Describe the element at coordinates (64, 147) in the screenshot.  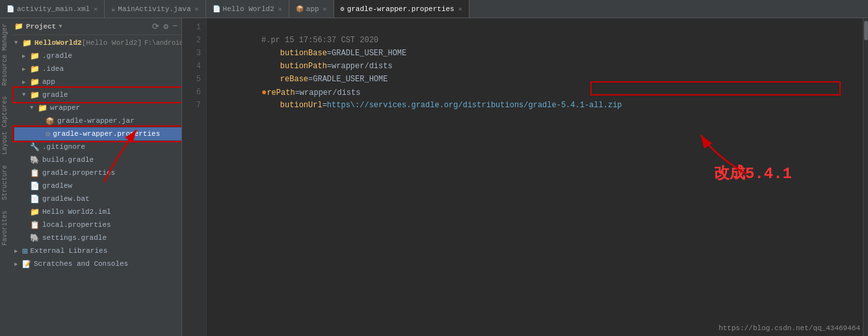
I see `tree-label-gitignore: .gitignore` at that location.